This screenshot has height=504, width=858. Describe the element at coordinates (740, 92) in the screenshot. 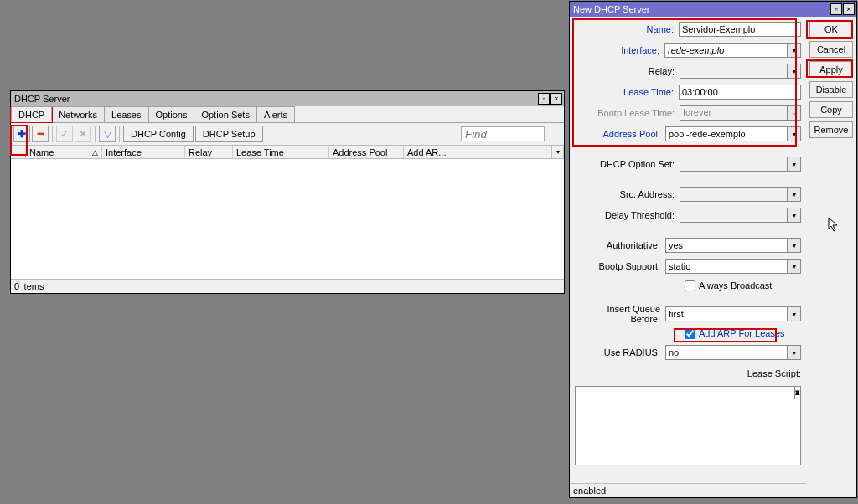

I see `lease-time-field` at that location.